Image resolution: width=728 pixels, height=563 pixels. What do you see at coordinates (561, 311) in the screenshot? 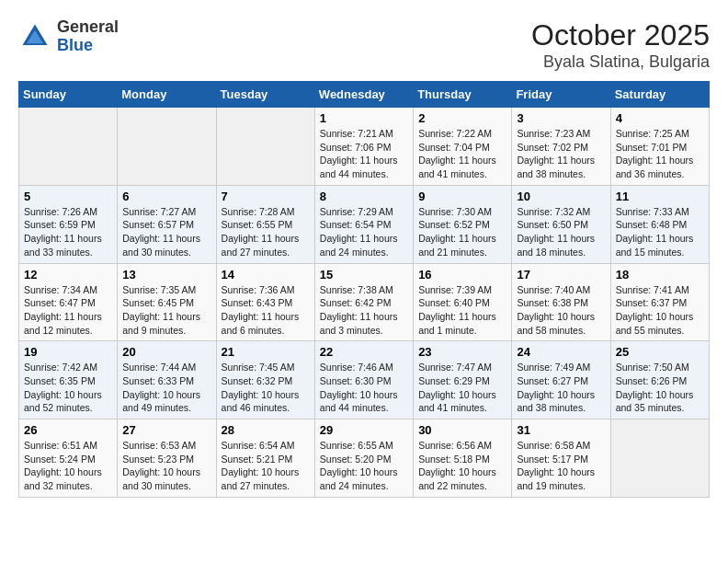
I see `day-info: Sunrise: 7:40 AM Sunset: 6:38 PM Dayligh…` at bounding box center [561, 311].